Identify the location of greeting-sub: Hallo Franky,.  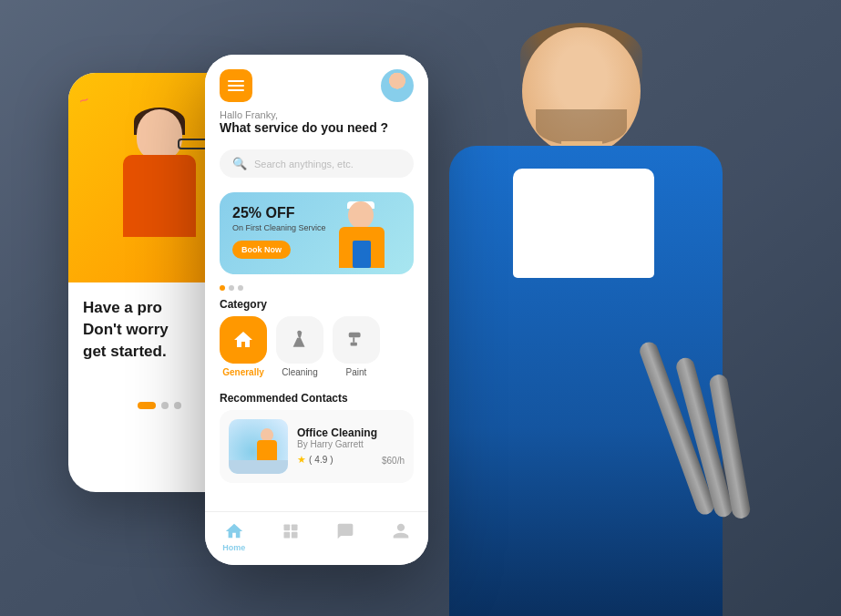
(317, 115).